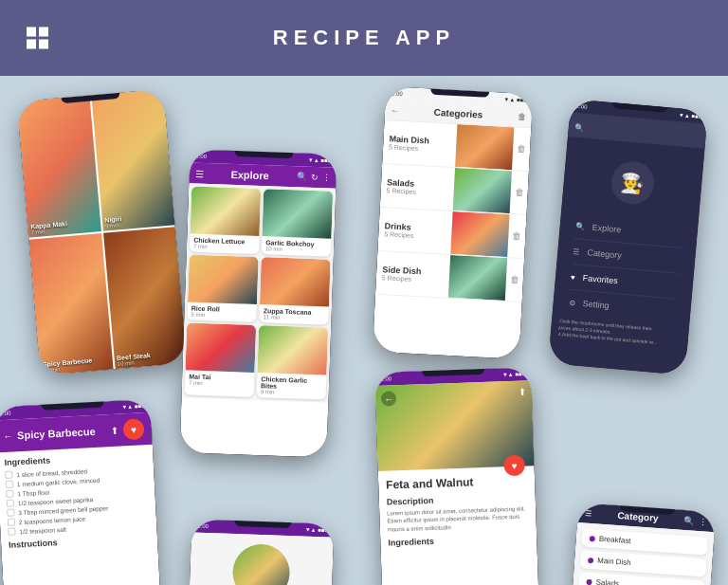 The image size is (728, 585). I want to click on category-img-side-dish, so click(478, 278).